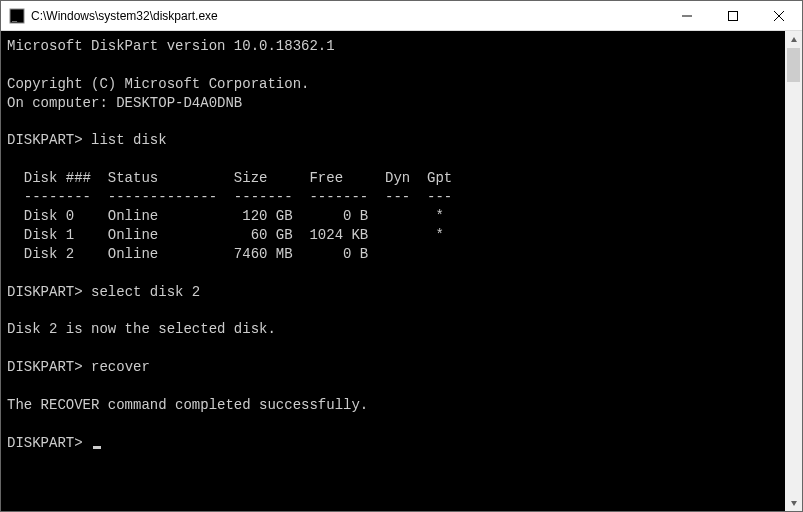  Describe the element at coordinates (158, 84) in the screenshot. I see `line-copyright: Copyright (C) Microsoft Corporation.` at that location.